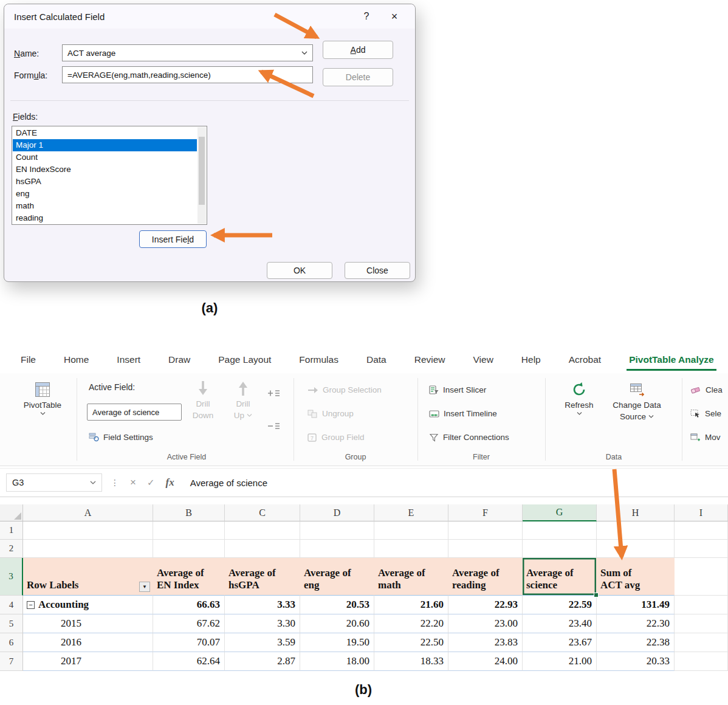 This screenshot has height=705, width=728. What do you see at coordinates (88, 605) in the screenshot?
I see `row-label-cell: − Accounting` at bounding box center [88, 605].